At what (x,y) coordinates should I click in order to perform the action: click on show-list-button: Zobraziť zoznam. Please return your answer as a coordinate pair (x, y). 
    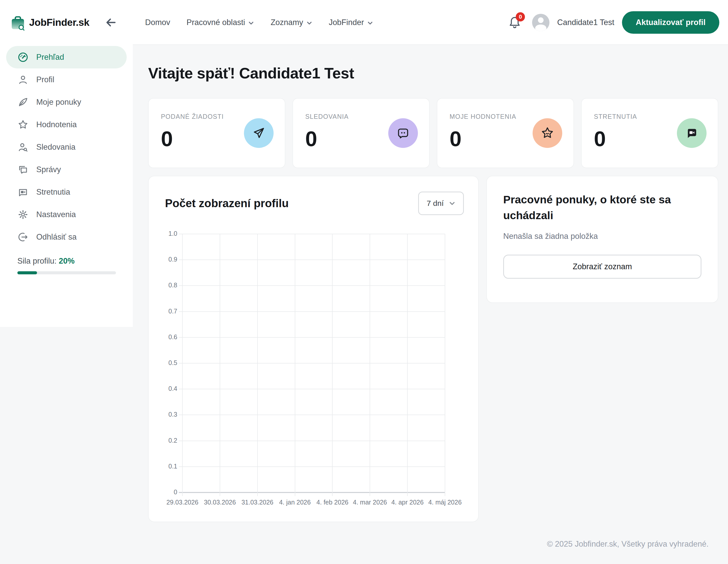
    Looking at the image, I should click on (602, 267).